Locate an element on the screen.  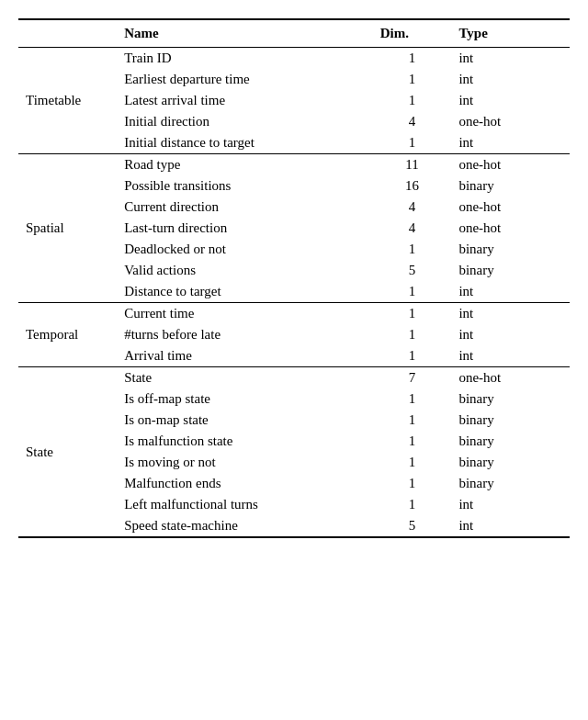
header-dim: Dim. is located at coordinates (413, 33).